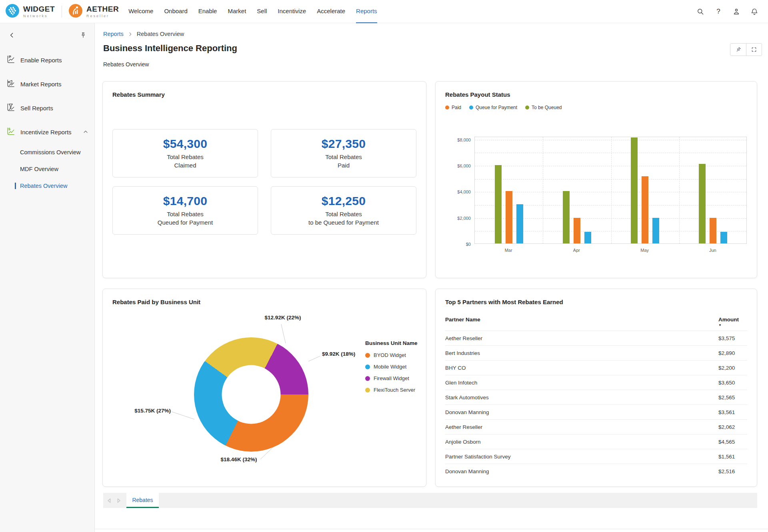  I want to click on table-row: BHY CO$2,200, so click(596, 368).